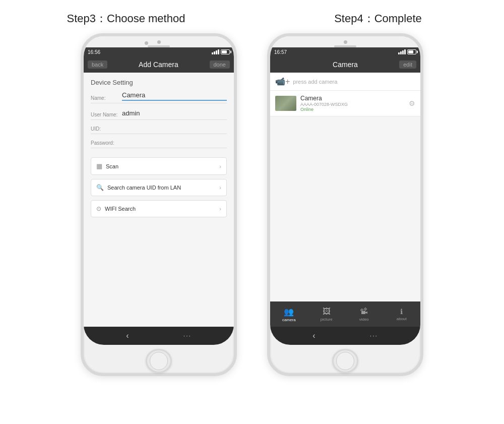 The width and height of the screenshot is (504, 424). Describe the element at coordinates (327, 312) in the screenshot. I see `picture-tab-icon: 🖼` at that location.